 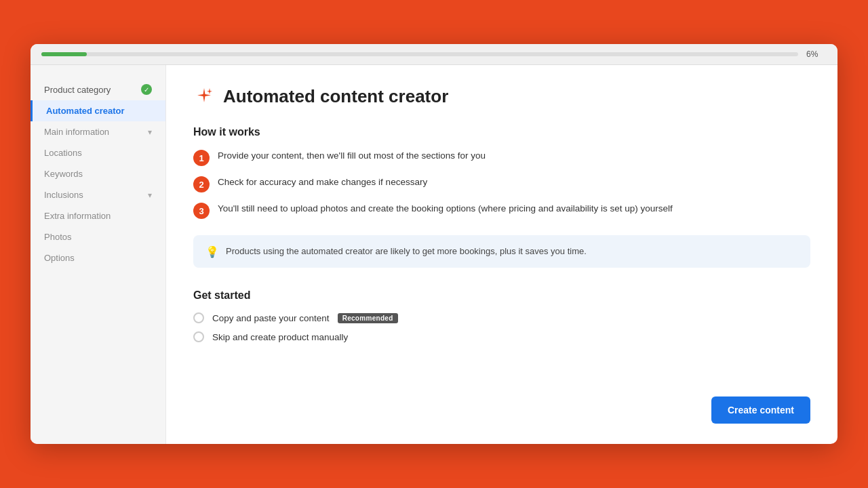 I want to click on inclusions-label: Inclusions, so click(x=64, y=195).